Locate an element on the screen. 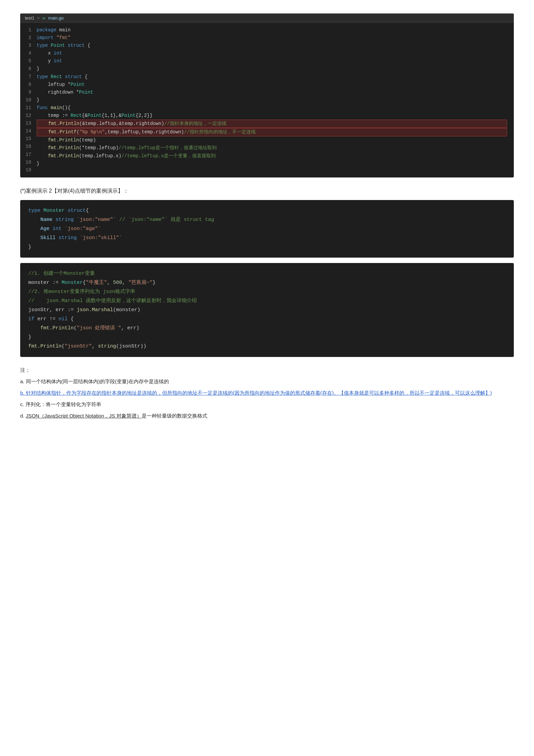 Image resolution: width=534 pixels, height=756 pixels. note-a: a. 同一个结构体内(同一层结构体内)的字段(变量)在内存中是连续的 is located at coordinates (267, 382).